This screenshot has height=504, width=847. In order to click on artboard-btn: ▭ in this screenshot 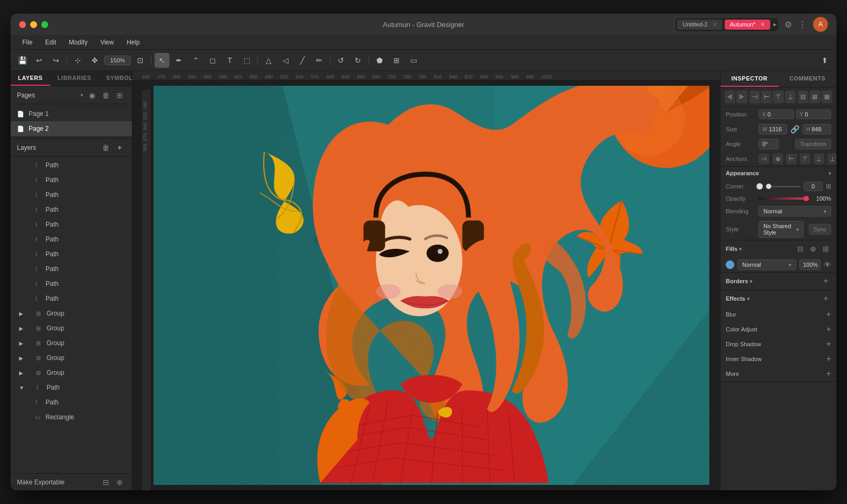, I will do `click(413, 60)`.